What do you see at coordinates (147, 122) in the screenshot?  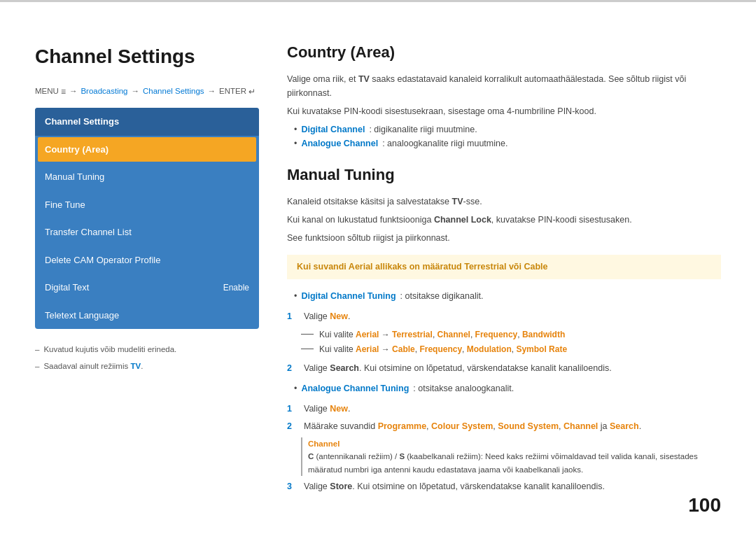 I see `menu-box-title: Channel Settings` at bounding box center [147, 122].